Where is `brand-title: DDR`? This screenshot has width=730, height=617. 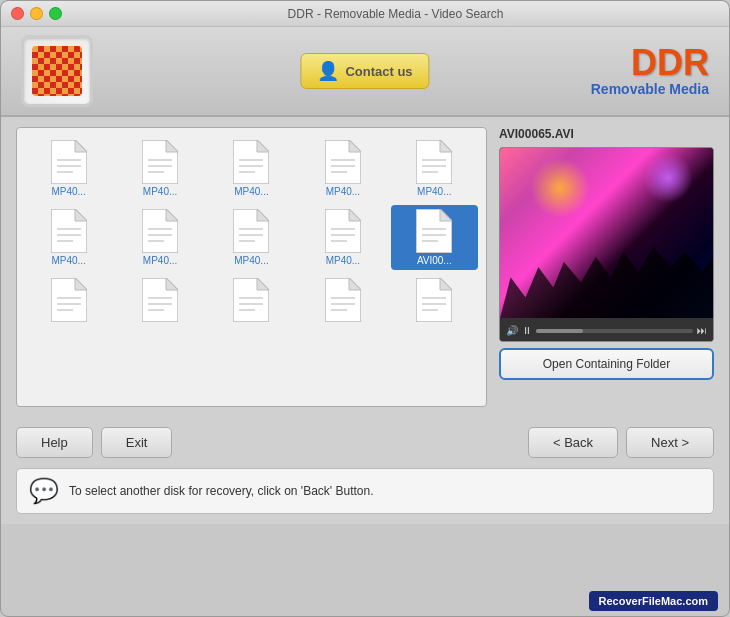 brand-title: DDR is located at coordinates (650, 63).